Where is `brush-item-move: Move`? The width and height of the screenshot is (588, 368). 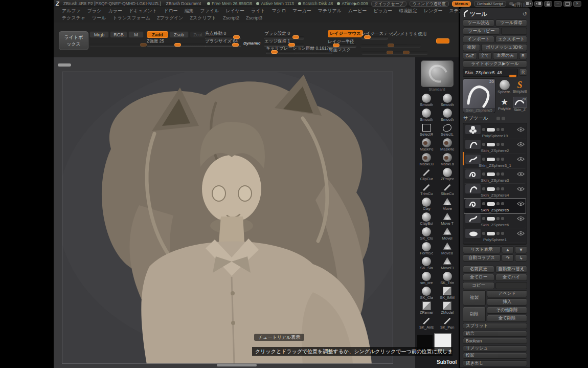 brush-item-move: Move is located at coordinates (448, 205).